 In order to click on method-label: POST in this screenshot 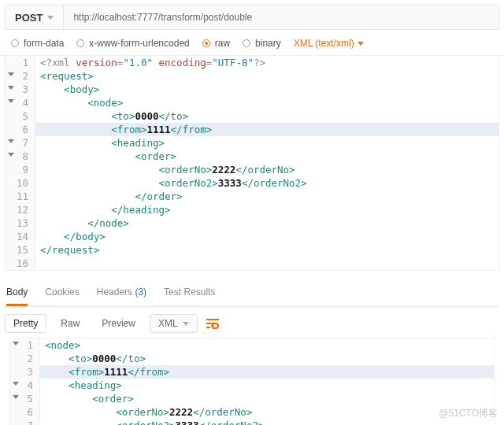, I will do `click(28, 17)`.